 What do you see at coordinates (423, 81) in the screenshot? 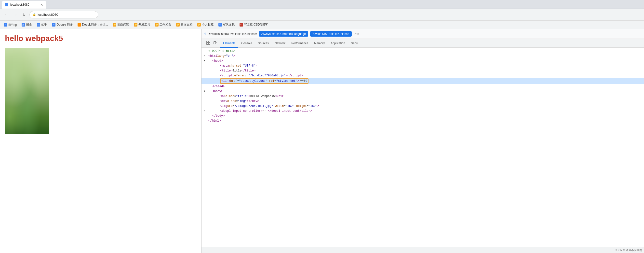
I see `html-line-link-selected: ··· <link href = "/css/style.css" rel =` at bounding box center [423, 81].